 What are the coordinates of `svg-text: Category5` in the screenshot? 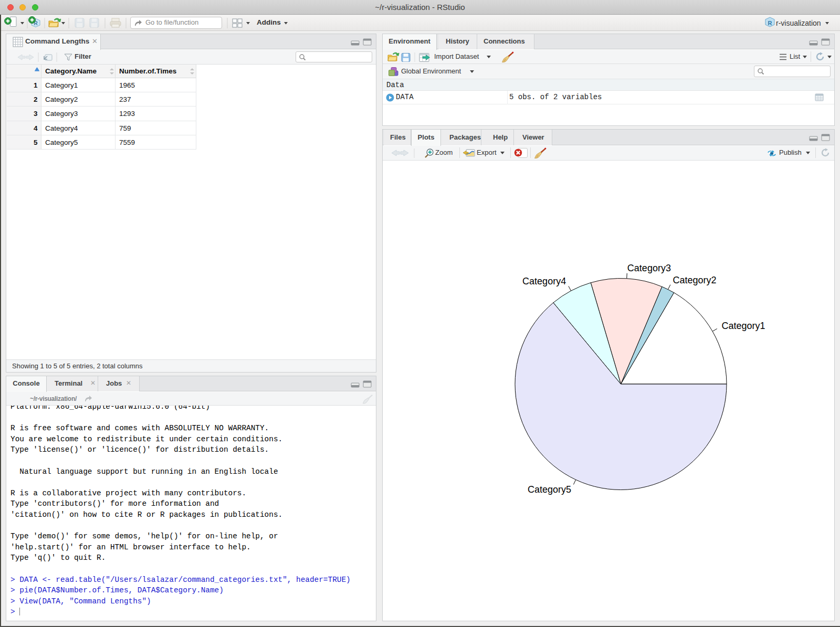 It's located at (549, 490).